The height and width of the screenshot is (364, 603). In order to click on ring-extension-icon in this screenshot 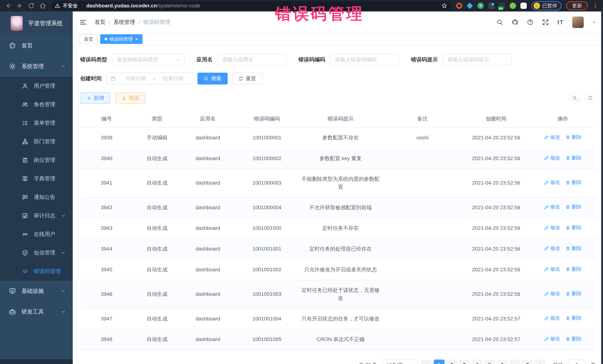, I will do `click(459, 6)`.